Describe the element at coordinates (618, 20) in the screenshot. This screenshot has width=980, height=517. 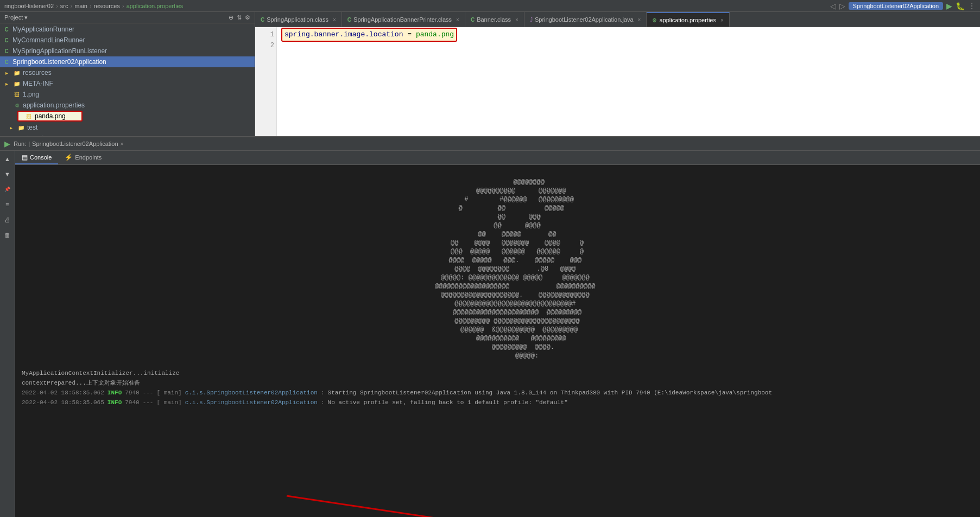
I see `editor-tabs: C SpringApplication.class × C SpringAppl…` at that location.